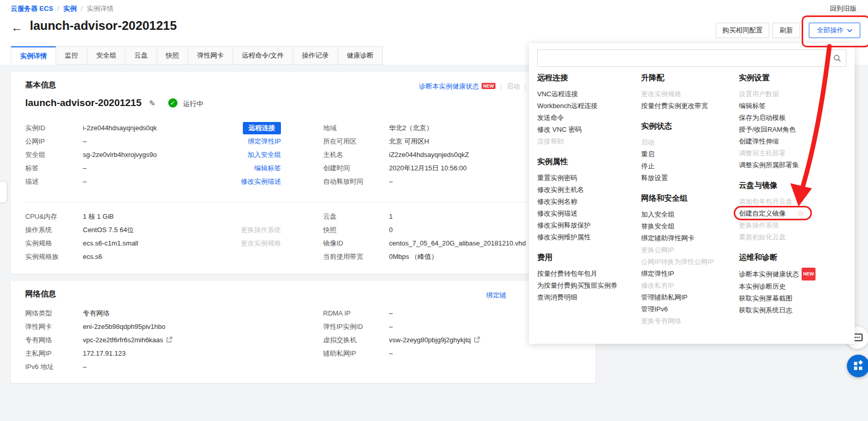 The height and width of the screenshot is (421, 868). Describe the element at coordinates (688, 166) in the screenshot. I see `menu-item: 停止` at that location.